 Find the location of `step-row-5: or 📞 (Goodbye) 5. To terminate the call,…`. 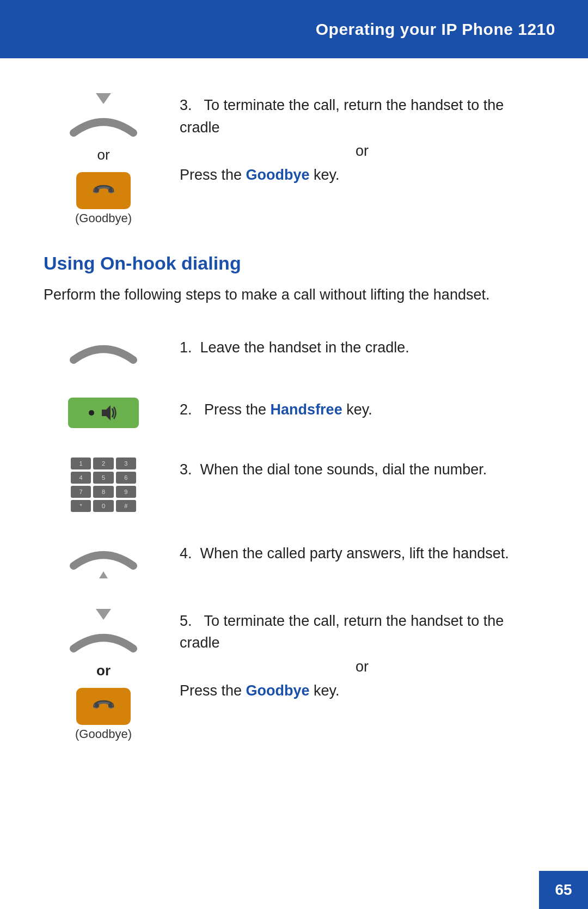

step-row-5: or 📞 (Goodbye) 5. To terminate the call,… is located at coordinates (294, 674).